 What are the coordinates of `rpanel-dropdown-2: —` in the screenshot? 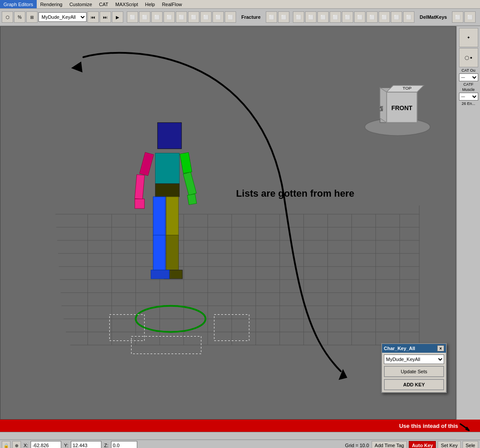 It's located at (469, 97).